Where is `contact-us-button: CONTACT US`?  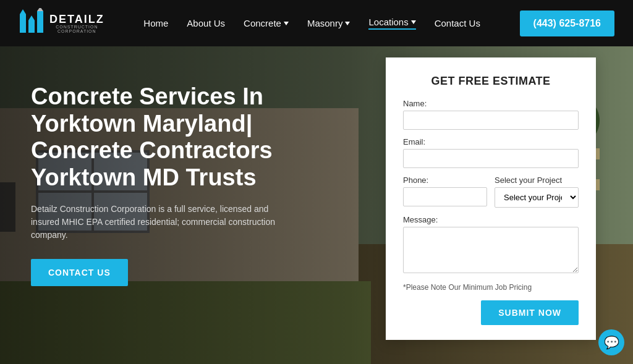 contact-us-button: CONTACT US is located at coordinates (79, 273).